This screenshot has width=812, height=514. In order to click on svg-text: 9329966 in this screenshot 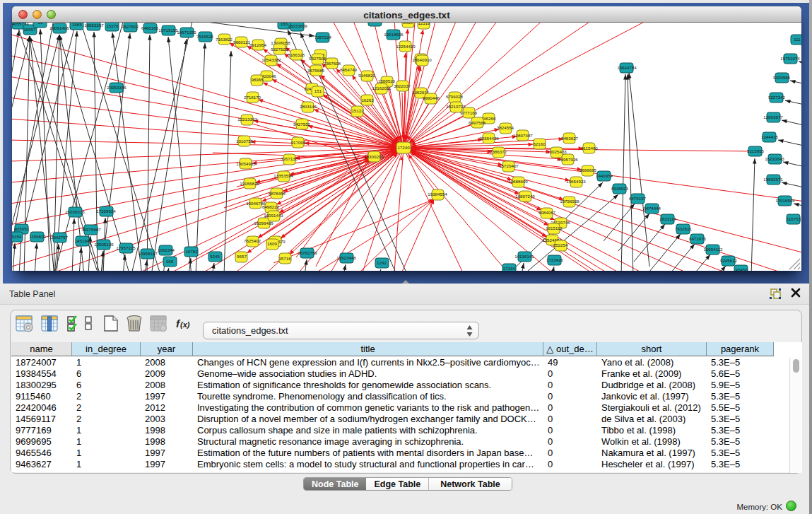, I will do `click(782, 78)`.